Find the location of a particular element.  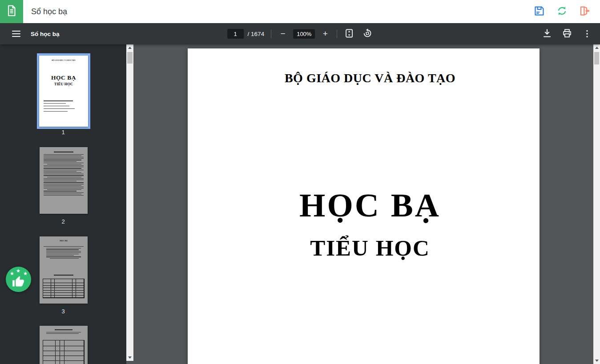

save-button is located at coordinates (539, 12).